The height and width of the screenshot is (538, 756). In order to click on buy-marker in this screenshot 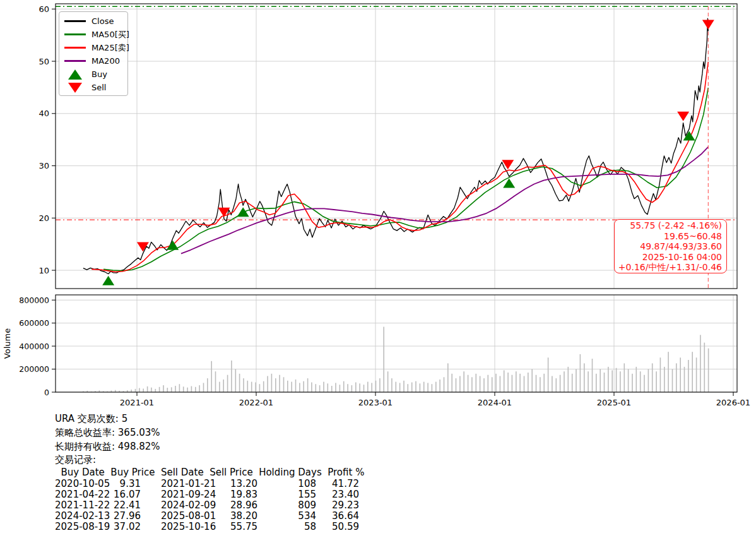, I will do `click(109, 280)`.